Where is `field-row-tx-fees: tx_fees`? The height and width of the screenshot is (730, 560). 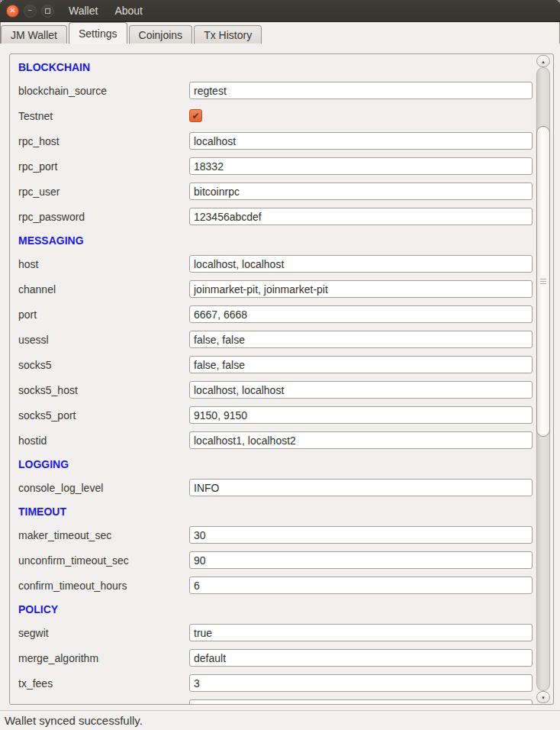 field-row-tx-fees: tx_fees is located at coordinates (275, 683).